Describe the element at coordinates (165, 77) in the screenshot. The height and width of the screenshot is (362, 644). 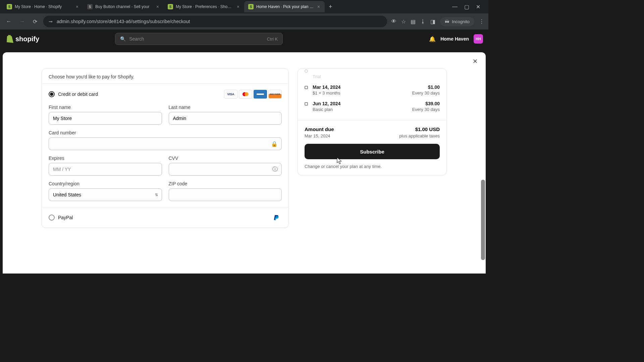
I see `payment-subtitle: Choose how you'd like to pay for Shopify…` at that location.